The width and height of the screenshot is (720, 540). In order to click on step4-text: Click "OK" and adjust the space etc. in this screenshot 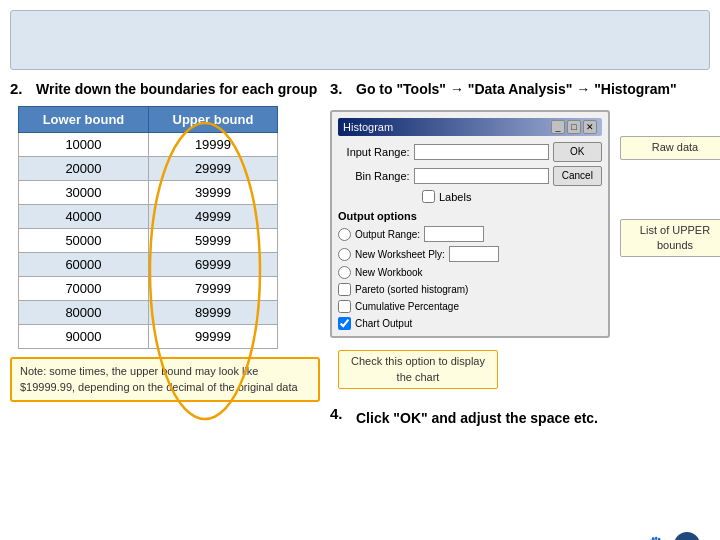, I will do `click(477, 418)`.